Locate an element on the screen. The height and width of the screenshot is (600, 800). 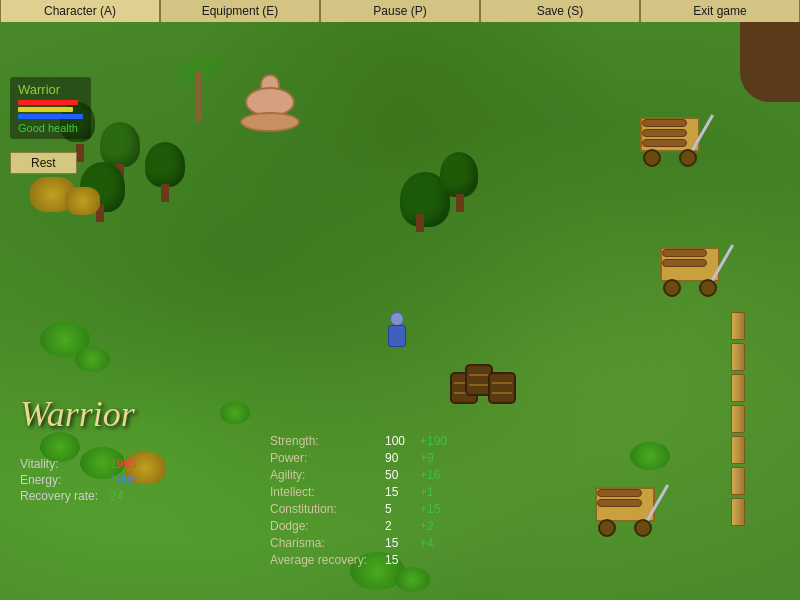
strength-bonus: +190 is located at coordinates (434, 441).